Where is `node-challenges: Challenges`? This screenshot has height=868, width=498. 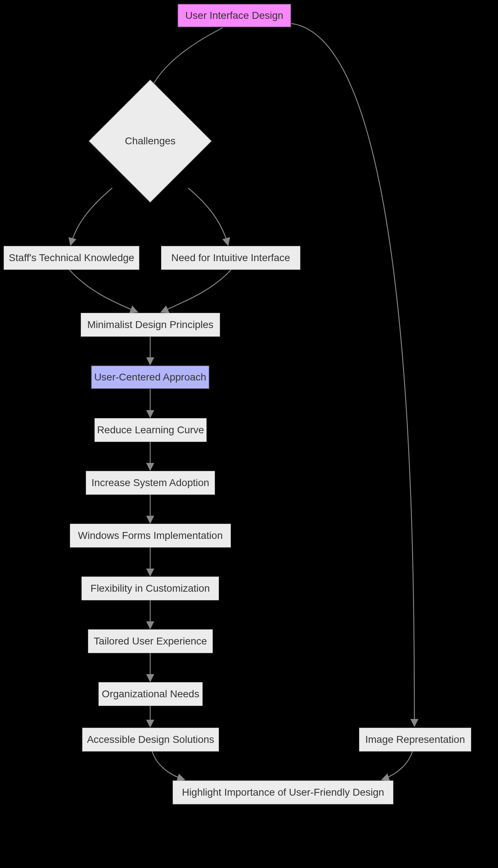
node-challenges: Challenges is located at coordinates (150, 141).